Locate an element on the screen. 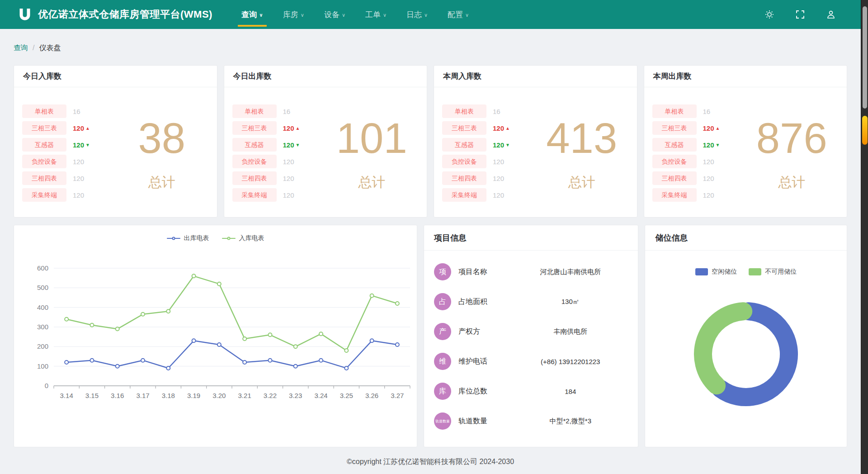  storage-info-title: 储位信息 is located at coordinates (746, 238).